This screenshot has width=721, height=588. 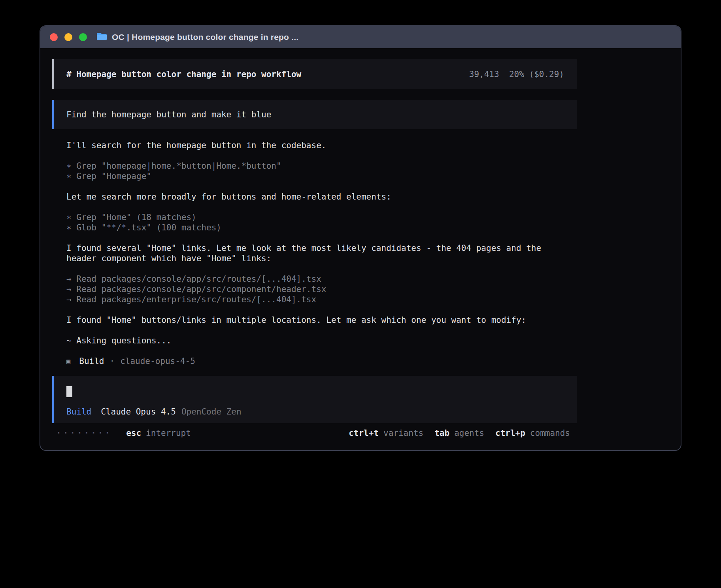 I want to click on window-title-group: OC | Homepage button color change in rep…, so click(x=198, y=37).